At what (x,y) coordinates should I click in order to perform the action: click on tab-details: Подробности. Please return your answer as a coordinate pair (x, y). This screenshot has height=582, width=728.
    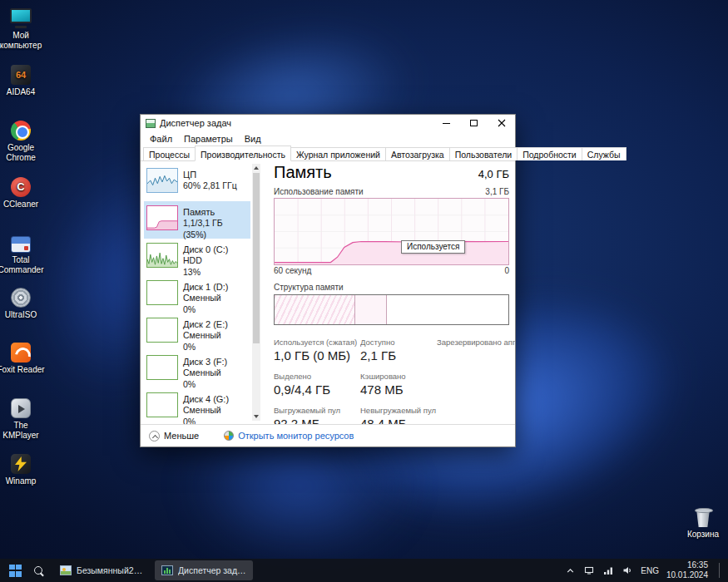
    Looking at the image, I should click on (549, 154).